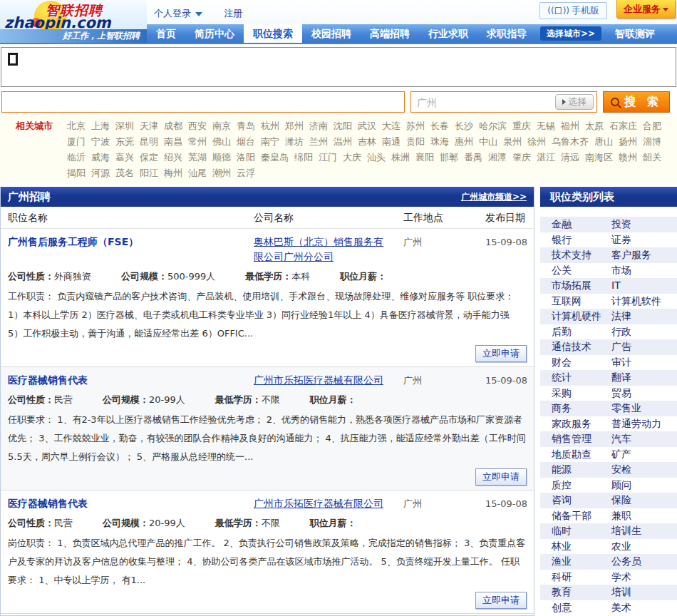  Describe the element at coordinates (100, 142) in the screenshot. I see `related-city-link: 宁波` at that location.